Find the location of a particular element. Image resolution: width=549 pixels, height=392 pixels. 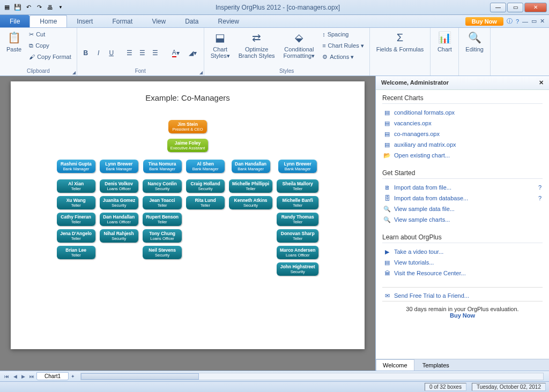

align-left-button: ☰ is located at coordinates (130, 53).